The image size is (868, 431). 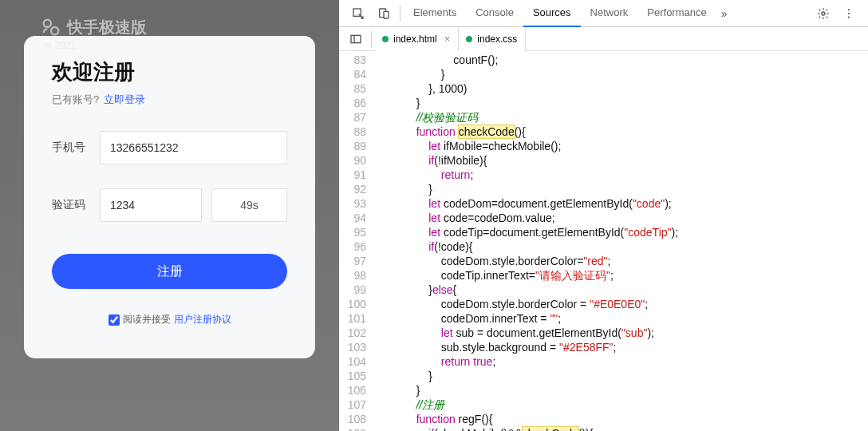 What do you see at coordinates (169, 72) in the screenshot?
I see `page-title: 欢迎注册` at bounding box center [169, 72].